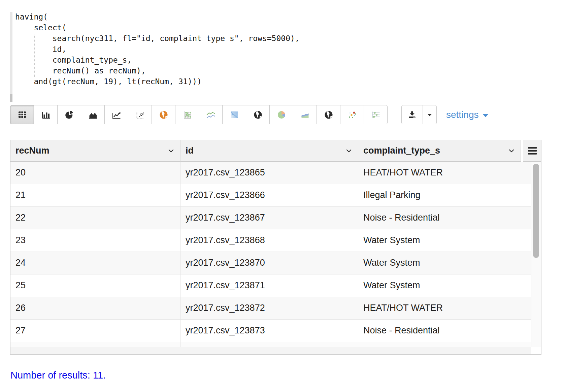 The height and width of the screenshot is (392, 563). I want to click on cell-id: yr2017.csv_123867, so click(269, 218).